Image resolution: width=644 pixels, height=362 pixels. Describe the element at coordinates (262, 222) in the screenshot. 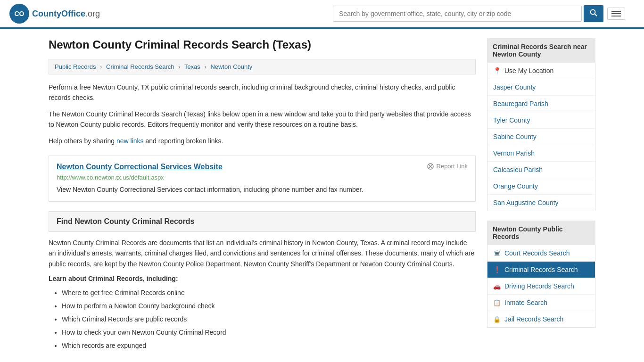

I see `find-section-header: Find Newton County Criminal Records` at that location.